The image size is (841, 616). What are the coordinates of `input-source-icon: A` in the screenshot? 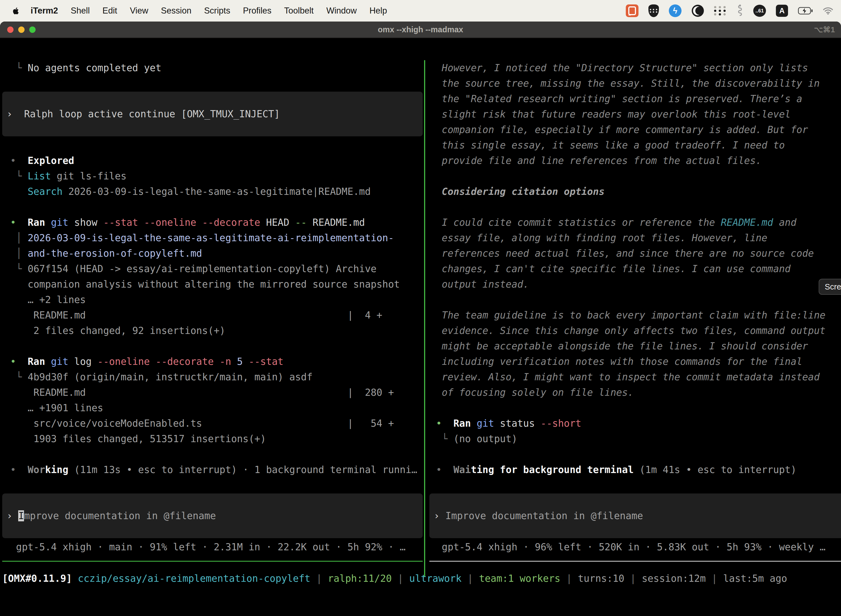 It's located at (782, 11).